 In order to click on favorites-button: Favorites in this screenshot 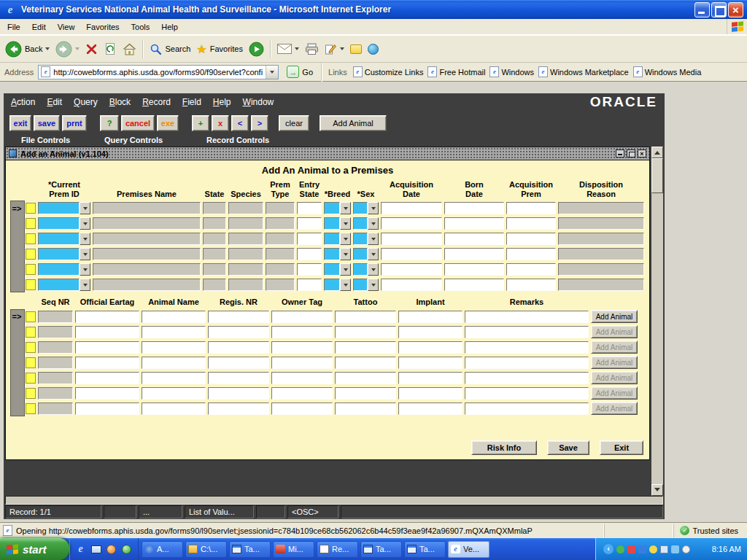, I will do `click(220, 50)`.